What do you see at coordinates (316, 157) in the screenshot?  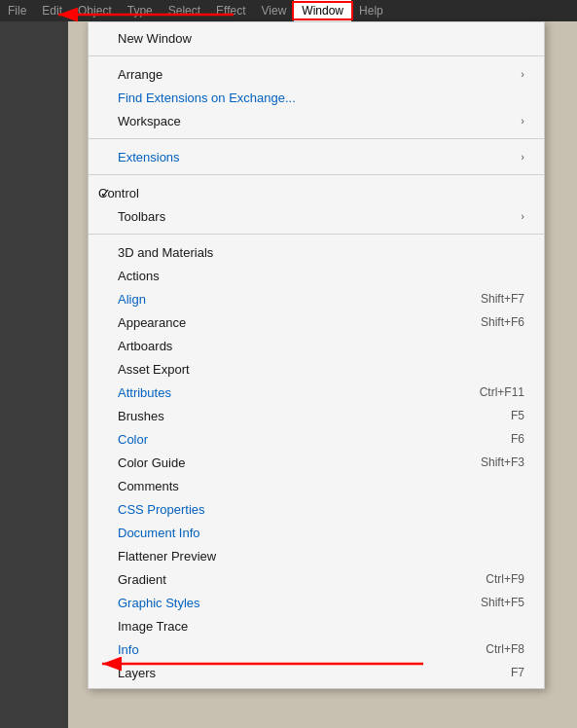 I see `menu-item-extensions: Extensions ›` at bounding box center [316, 157].